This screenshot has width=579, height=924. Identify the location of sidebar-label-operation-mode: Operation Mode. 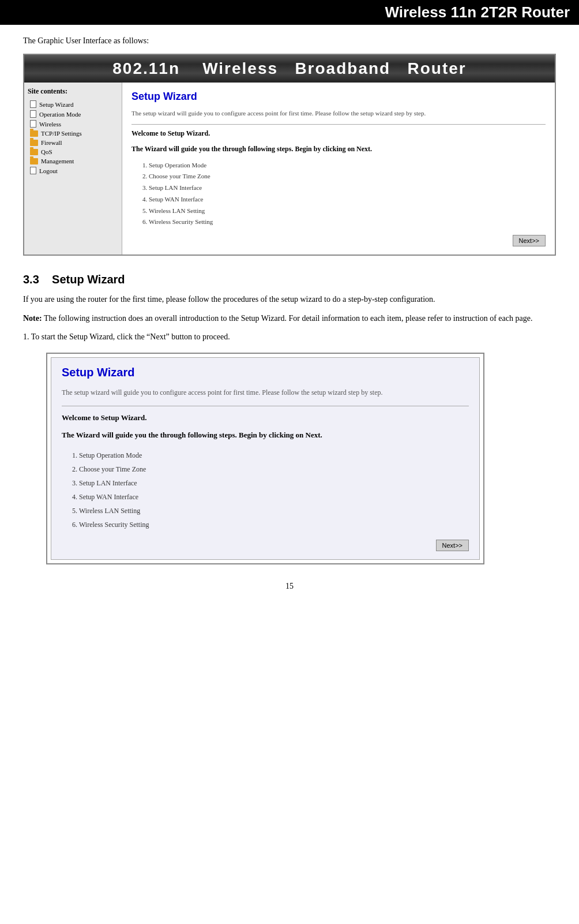
(60, 114).